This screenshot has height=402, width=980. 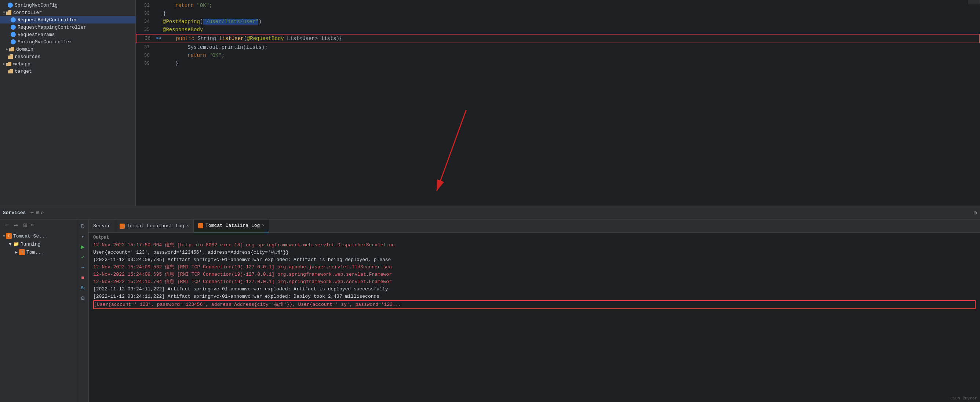 What do you see at coordinates (10, 244) in the screenshot?
I see `arrow-down-run: ▼` at bounding box center [10, 244].